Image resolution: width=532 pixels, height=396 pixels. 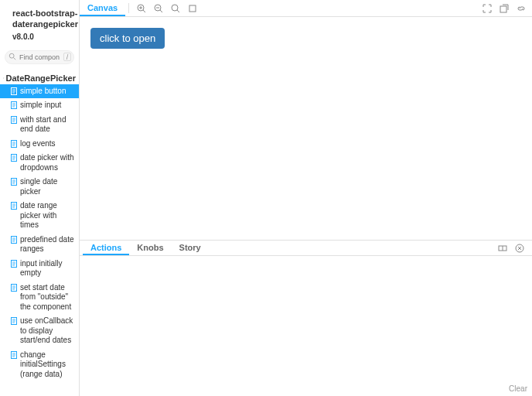 I want to click on story-item: use onCallback to display start/end date…, so click(x=39, y=331).